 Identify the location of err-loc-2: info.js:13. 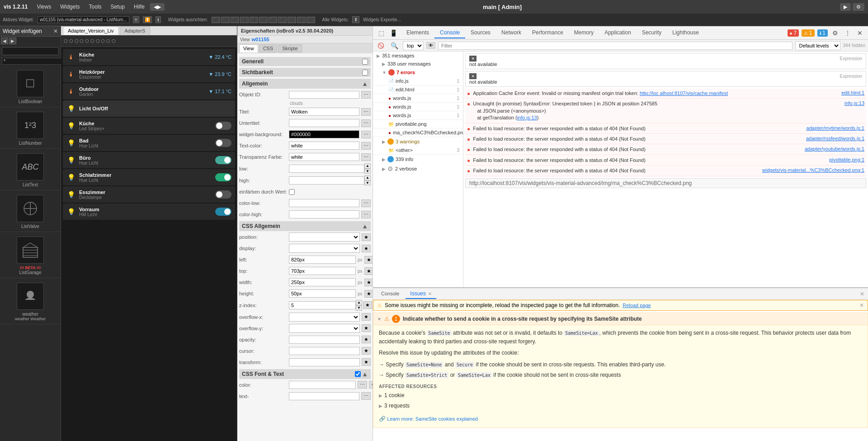
(854, 103).